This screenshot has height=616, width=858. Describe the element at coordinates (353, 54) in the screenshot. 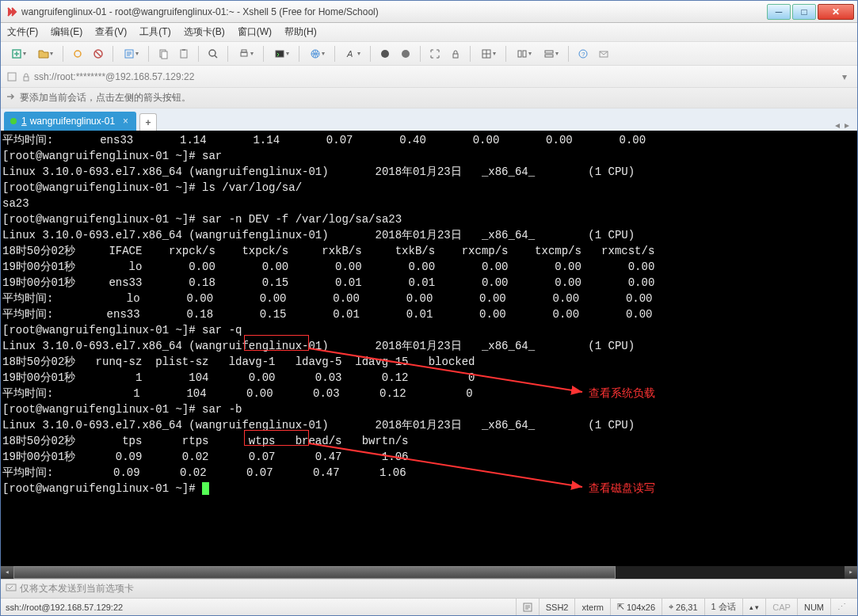

I see `font-button: A▾` at that location.